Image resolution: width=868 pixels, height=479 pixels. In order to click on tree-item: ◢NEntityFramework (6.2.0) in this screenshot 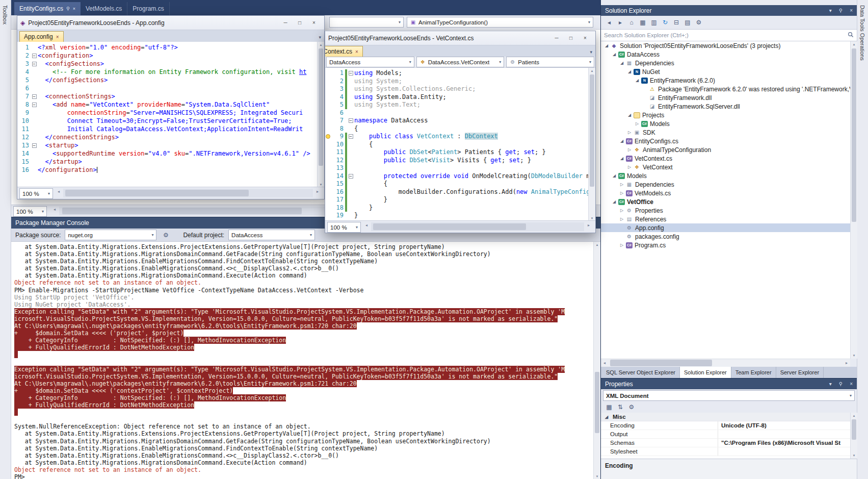, I will do `click(726, 81)`.